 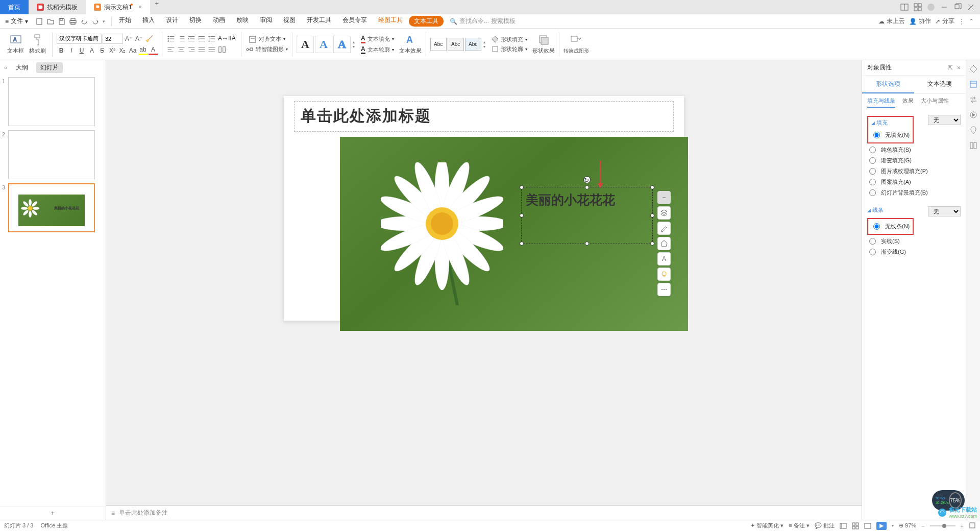 What do you see at coordinates (53, 102) in the screenshot?
I see `slide-thumb-1: 1` at bounding box center [53, 102].